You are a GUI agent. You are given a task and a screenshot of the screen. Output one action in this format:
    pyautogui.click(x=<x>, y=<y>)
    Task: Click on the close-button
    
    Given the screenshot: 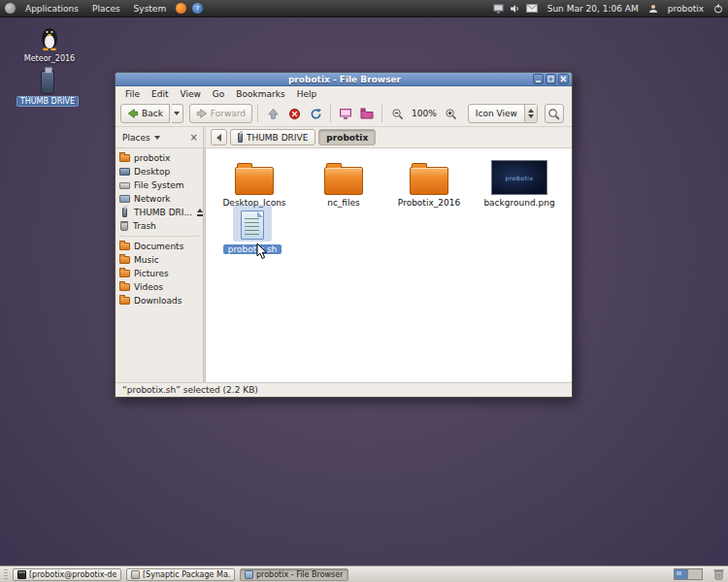 What is the action you would take?
    pyautogui.click(x=563, y=80)
    